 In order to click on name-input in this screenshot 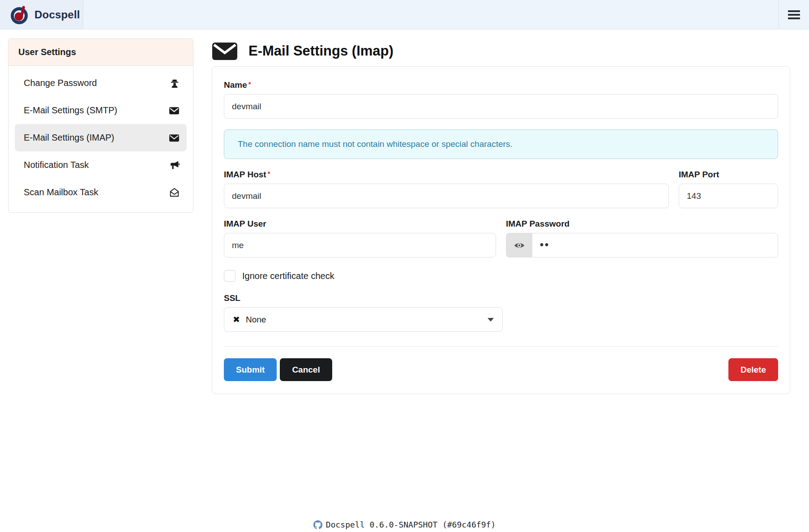, I will do `click(501, 107)`.